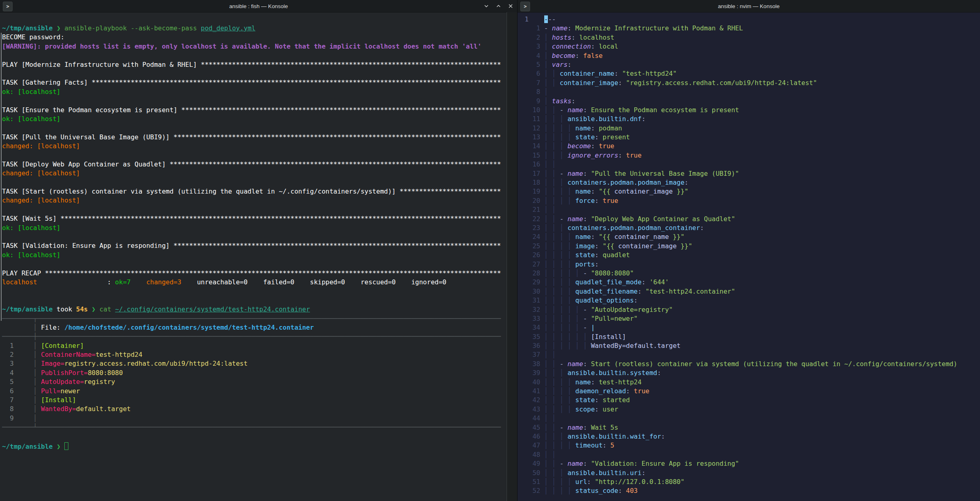 The width and height of the screenshot is (980, 501). Describe the element at coordinates (18, 400) in the screenshot. I see `text-segment: 7` at that location.